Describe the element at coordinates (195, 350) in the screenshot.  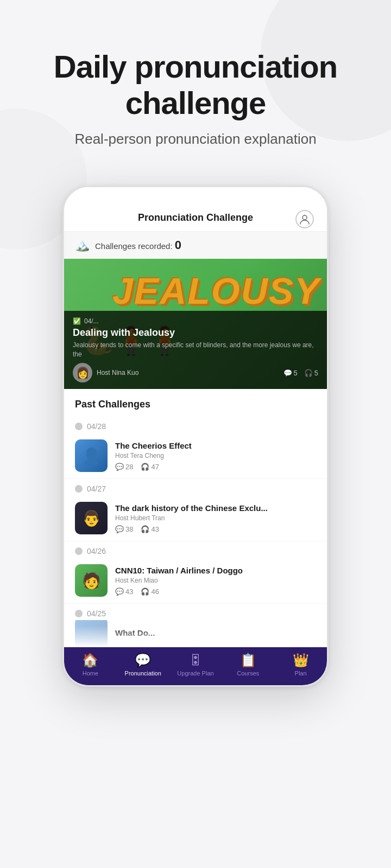
I see `featured-card-overlay: ✅ 04/... Dealing with Jealousy Jealousy …` at that location.